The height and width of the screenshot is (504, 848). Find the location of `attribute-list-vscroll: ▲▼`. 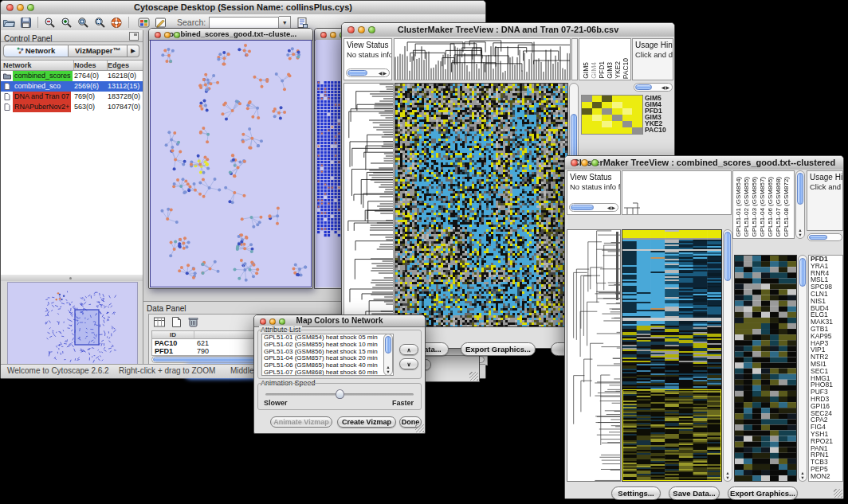

attribute-list-vscroll: ▲▼ is located at coordinates (388, 355).